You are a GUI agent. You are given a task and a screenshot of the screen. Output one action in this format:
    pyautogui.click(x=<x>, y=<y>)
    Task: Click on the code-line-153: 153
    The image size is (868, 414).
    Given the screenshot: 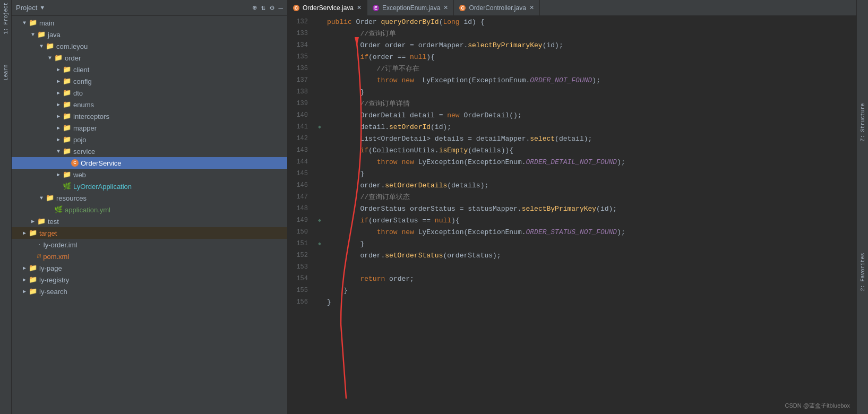 What is the action you would take?
    pyautogui.click(x=572, y=267)
    